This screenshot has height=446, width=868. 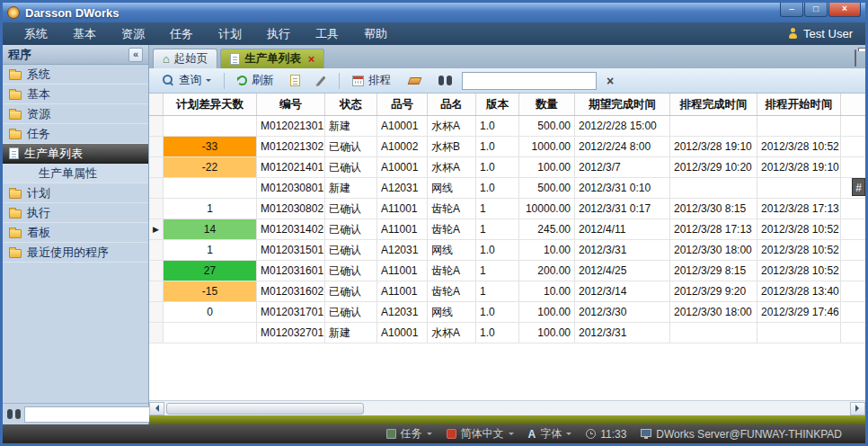 I want to click on column-header: 期望完成时间, so click(x=623, y=104).